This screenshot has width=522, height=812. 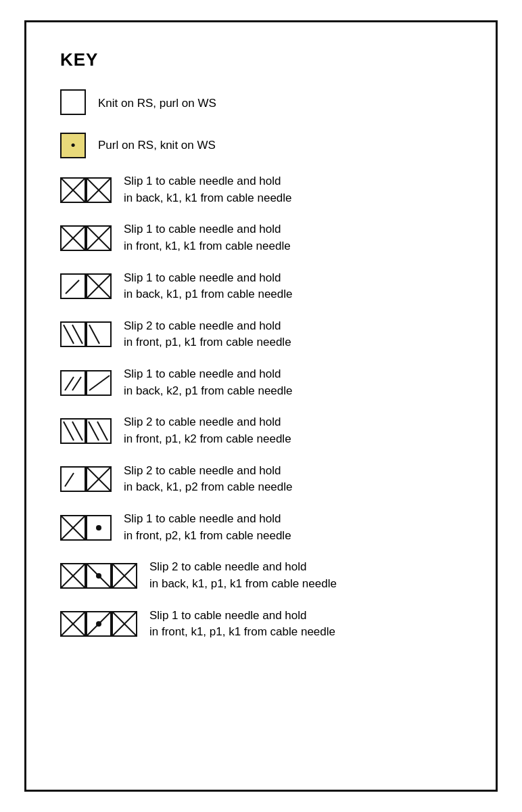 I want to click on key-title: KEY, so click(x=261, y=60).